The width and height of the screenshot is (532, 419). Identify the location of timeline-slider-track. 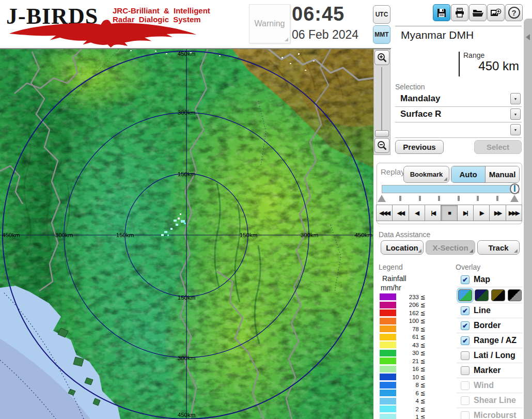
(450, 189).